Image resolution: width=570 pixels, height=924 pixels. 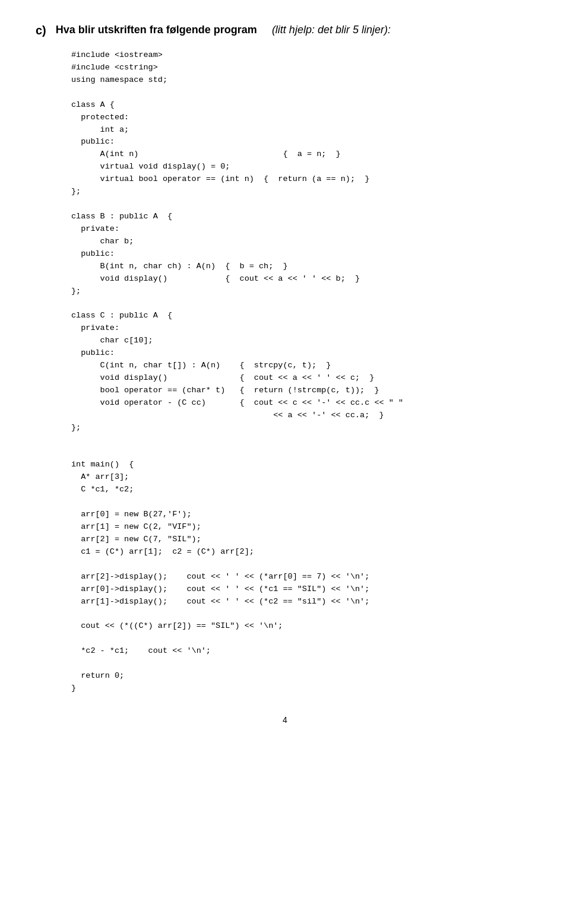 What do you see at coordinates (331, 30) in the screenshot?
I see `question-hint: (litt hjelp: det blir 5 linjer):` at bounding box center [331, 30].